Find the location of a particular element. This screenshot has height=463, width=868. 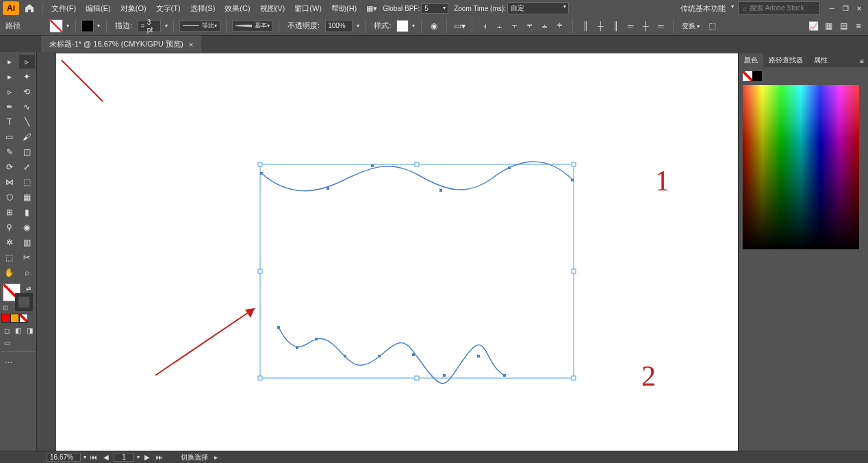

align-top-icon: ⫧ is located at coordinates (530, 26).